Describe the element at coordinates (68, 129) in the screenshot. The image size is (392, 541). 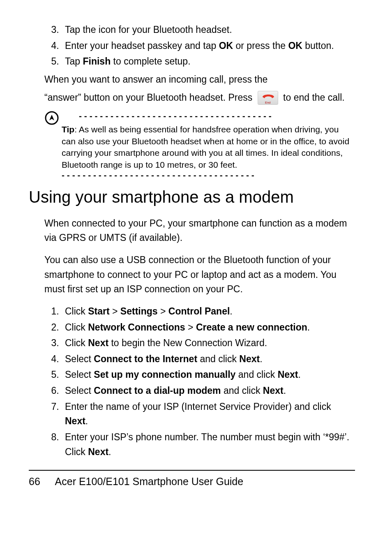
I see `tip-label: Tip` at that location.